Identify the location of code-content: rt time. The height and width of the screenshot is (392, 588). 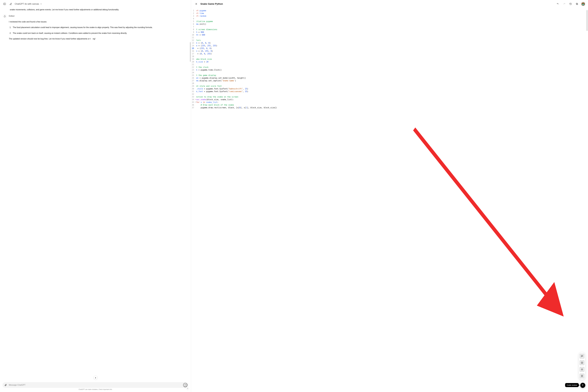
(200, 14).